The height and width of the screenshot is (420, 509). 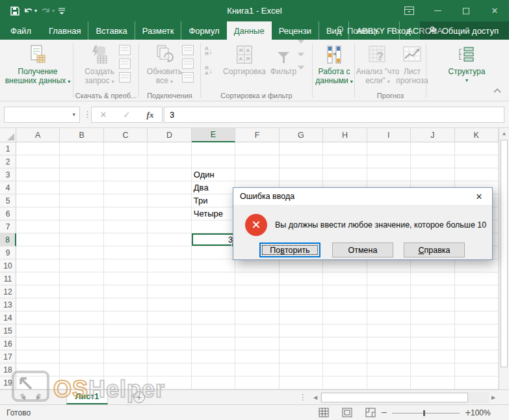 I want to click on cell-C8, so click(x=126, y=240).